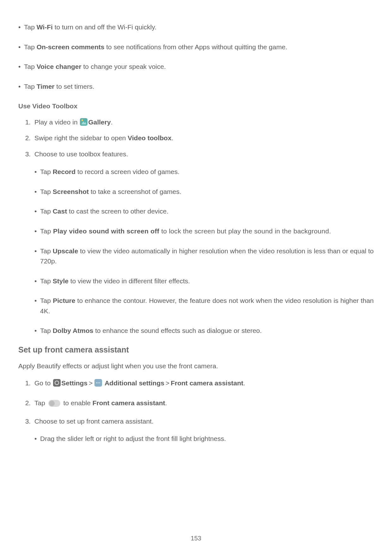 This screenshot has height=554, width=392. What do you see at coordinates (203, 383) in the screenshot?
I see `step-item: Go to Settings> Additional settings>Fron…` at bounding box center [203, 383].